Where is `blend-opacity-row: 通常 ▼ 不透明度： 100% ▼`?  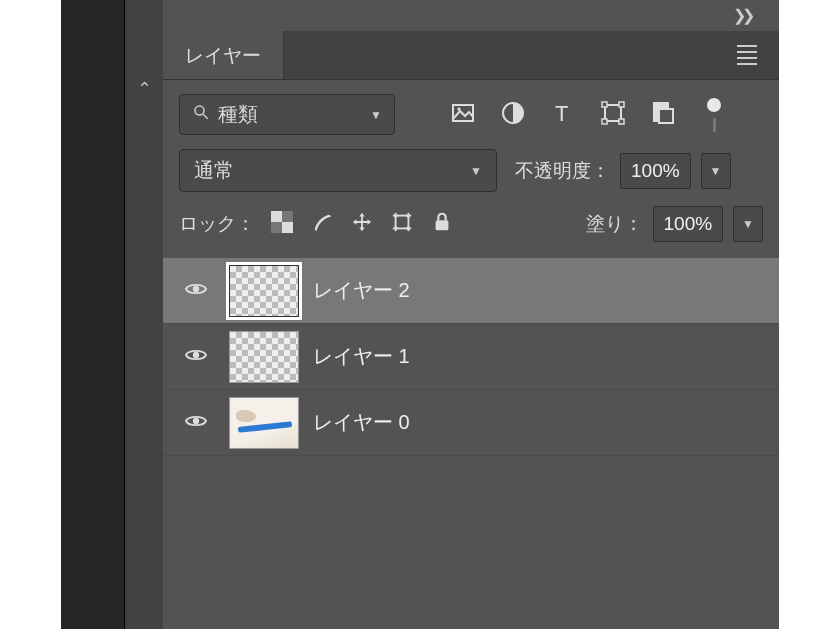
blend-opacity-row: 通常 ▼ 不透明度： 100% ▼ is located at coordinates (471, 178).